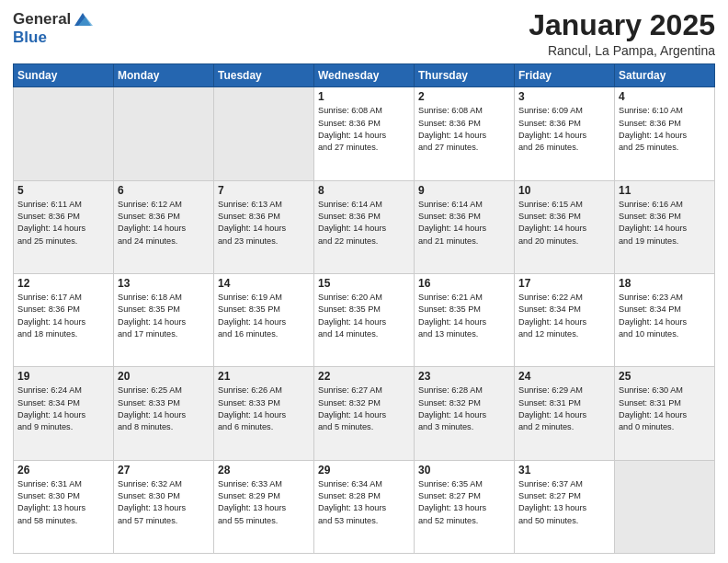 The height and width of the screenshot is (563, 728). Describe the element at coordinates (29, 39) in the screenshot. I see `logo-blue: Blue` at that location.